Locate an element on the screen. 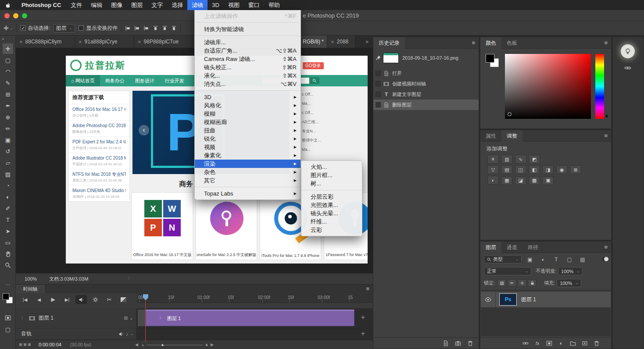 The height and width of the screenshot is (349, 644). history-step: T 新建文字图层 is located at coordinates (426, 94).